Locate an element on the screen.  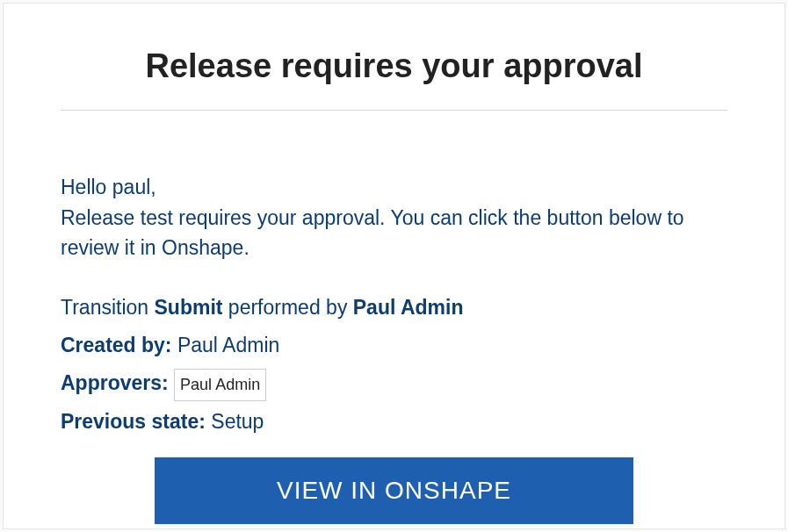
cta-wrap: VIEW IN ONSHAPE is located at coordinates (394, 491).